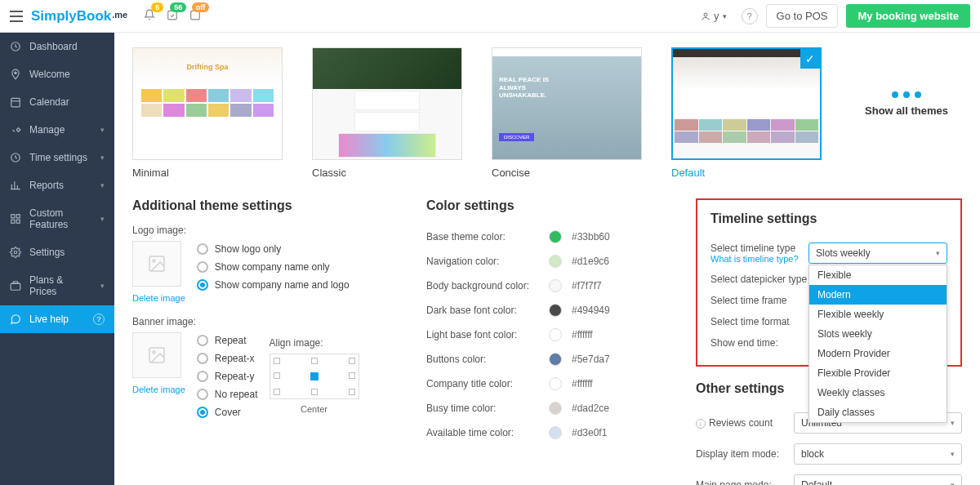 The image size is (980, 485). I want to click on dropdown-item-flexible-weekly: Flexible weekly, so click(878, 314).